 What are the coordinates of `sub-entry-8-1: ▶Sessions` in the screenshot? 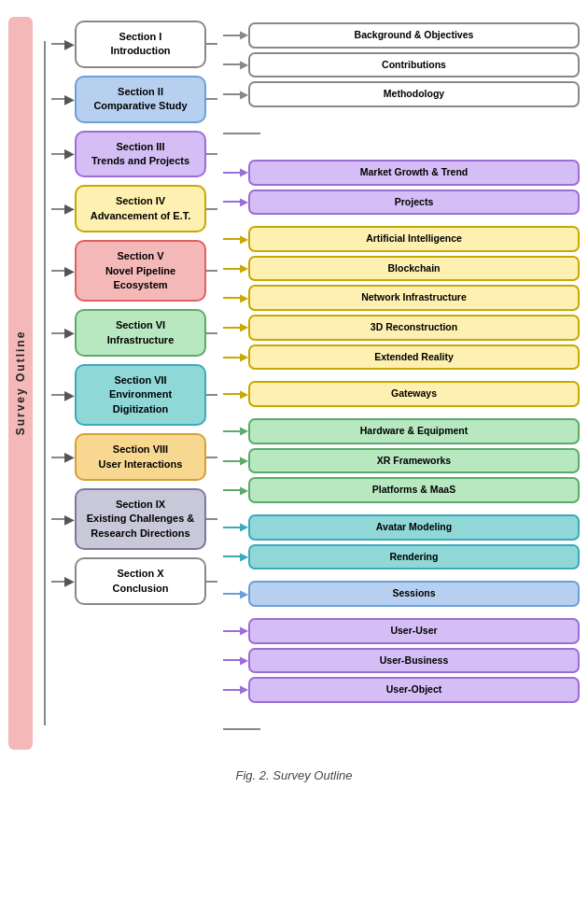 It's located at (401, 594).